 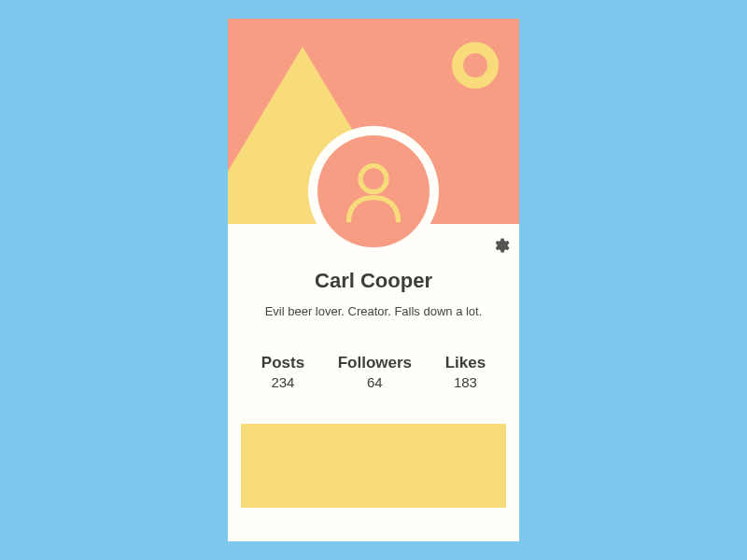 I want to click on avatar, so click(x=374, y=191).